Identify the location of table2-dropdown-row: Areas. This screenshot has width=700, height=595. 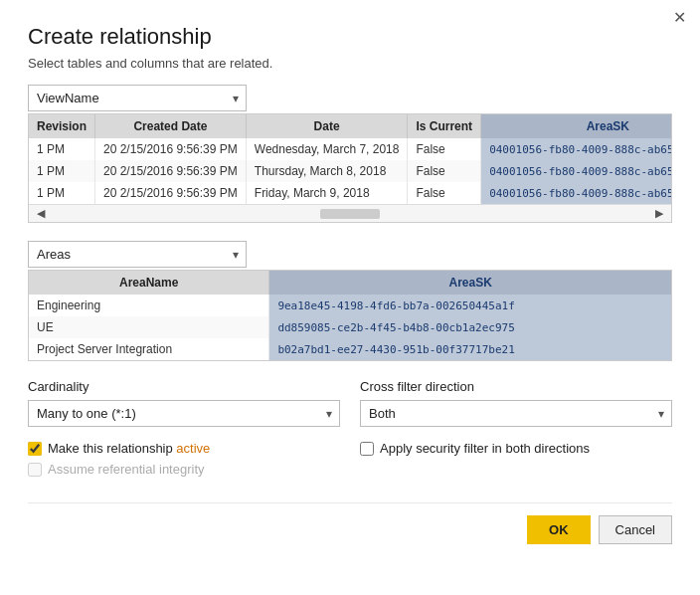
(350, 255).